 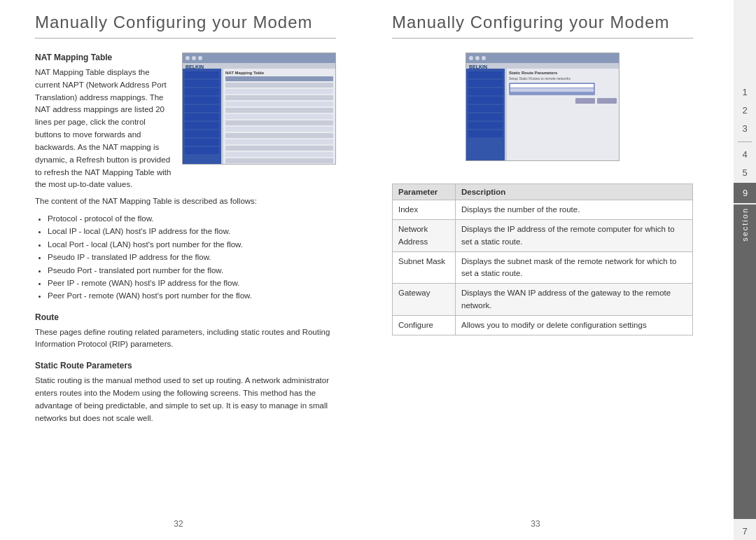 What do you see at coordinates (186, 366) in the screenshot?
I see `static-route-heading: Static Route Parameters` at bounding box center [186, 366].